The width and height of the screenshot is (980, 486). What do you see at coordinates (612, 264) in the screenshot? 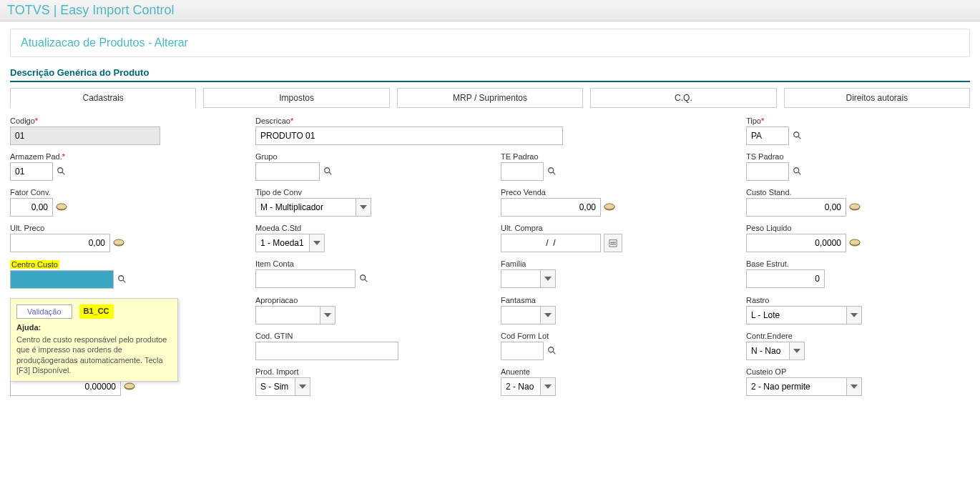
I see `label-familia: Familia` at bounding box center [612, 264].